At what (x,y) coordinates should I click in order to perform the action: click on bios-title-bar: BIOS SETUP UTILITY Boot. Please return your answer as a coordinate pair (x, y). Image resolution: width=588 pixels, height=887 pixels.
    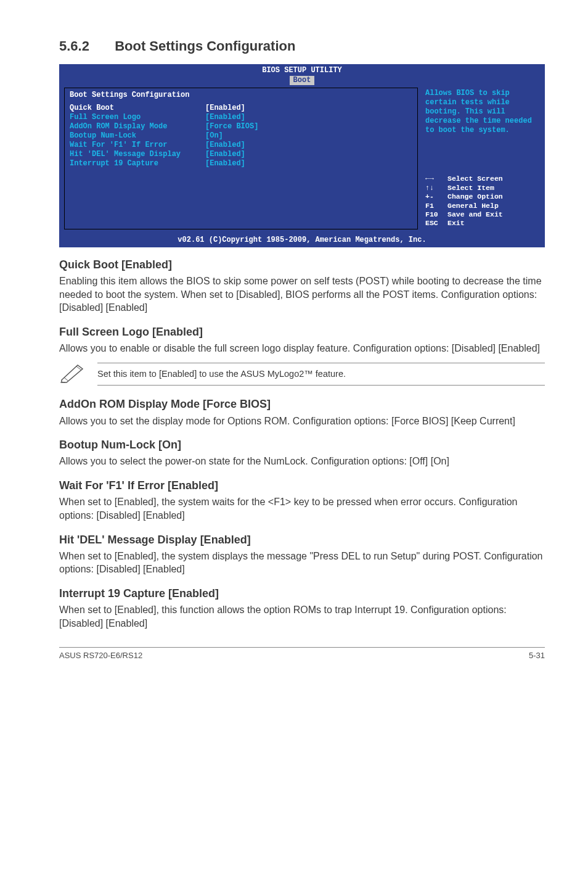
    Looking at the image, I should click on (302, 75).